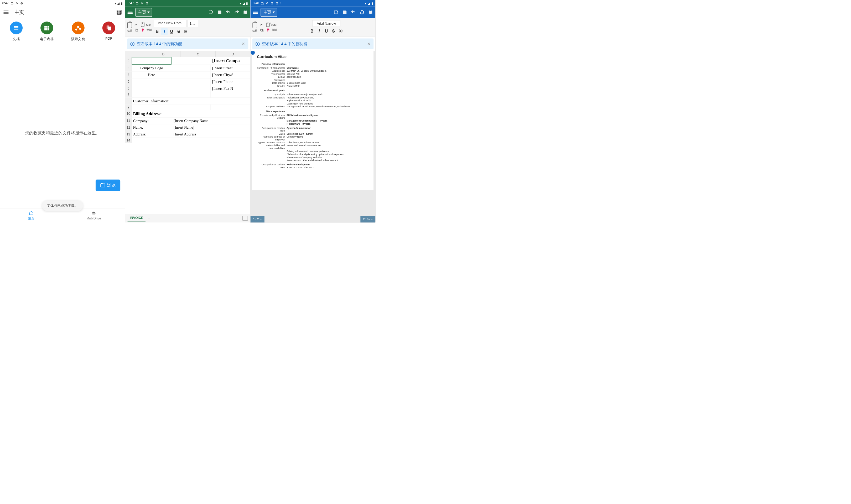 Image resolution: width=851 pixels, height=504 pixels. What do you see at coordinates (163, 54) in the screenshot?
I see `col-header: B` at bounding box center [163, 54].